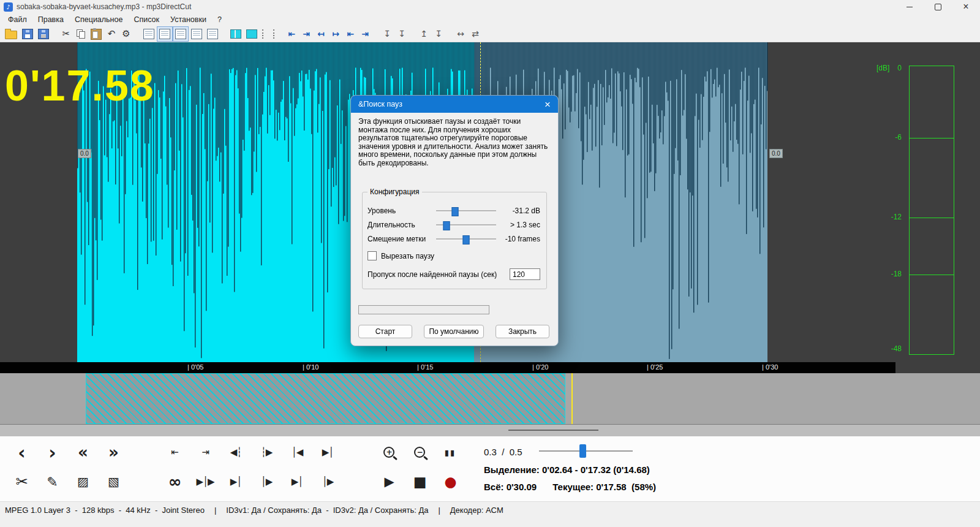 This screenshot has height=527, width=980. Describe the element at coordinates (966, 7) in the screenshot. I see `close-button: ×` at that location.